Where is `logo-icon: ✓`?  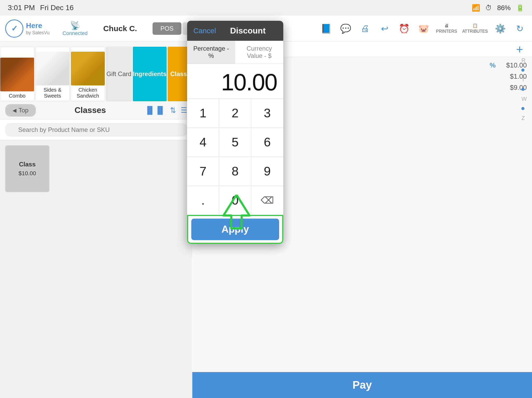 logo-icon: ✓ is located at coordinates (14, 29).